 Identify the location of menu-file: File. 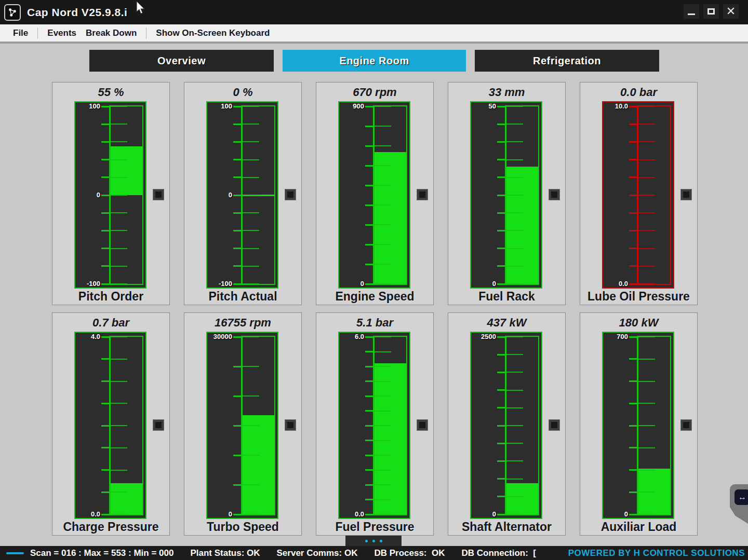
(21, 33).